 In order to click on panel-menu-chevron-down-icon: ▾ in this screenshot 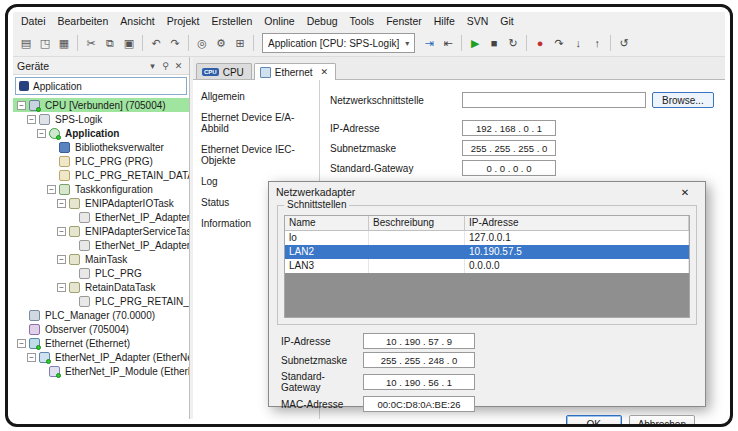, I will do `click(152, 66)`.